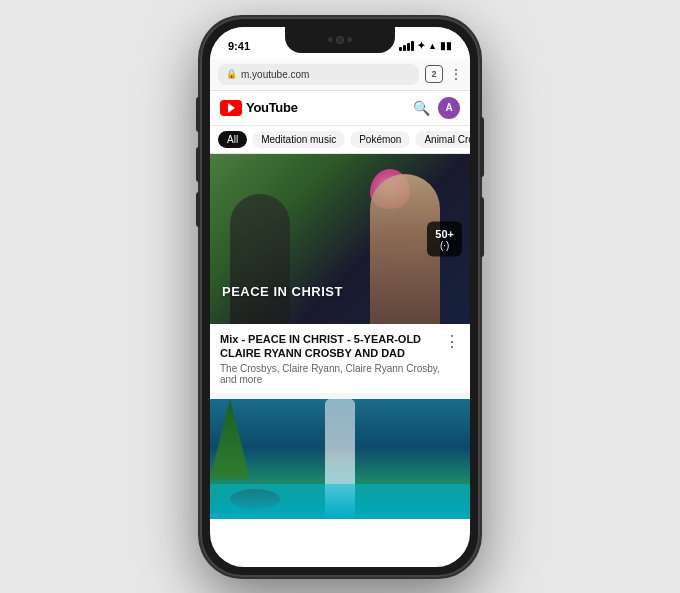 This screenshot has height=593, width=680. Describe the element at coordinates (318, 74) in the screenshot. I see `url-bar: 🔒 m.youtube.com` at that location.